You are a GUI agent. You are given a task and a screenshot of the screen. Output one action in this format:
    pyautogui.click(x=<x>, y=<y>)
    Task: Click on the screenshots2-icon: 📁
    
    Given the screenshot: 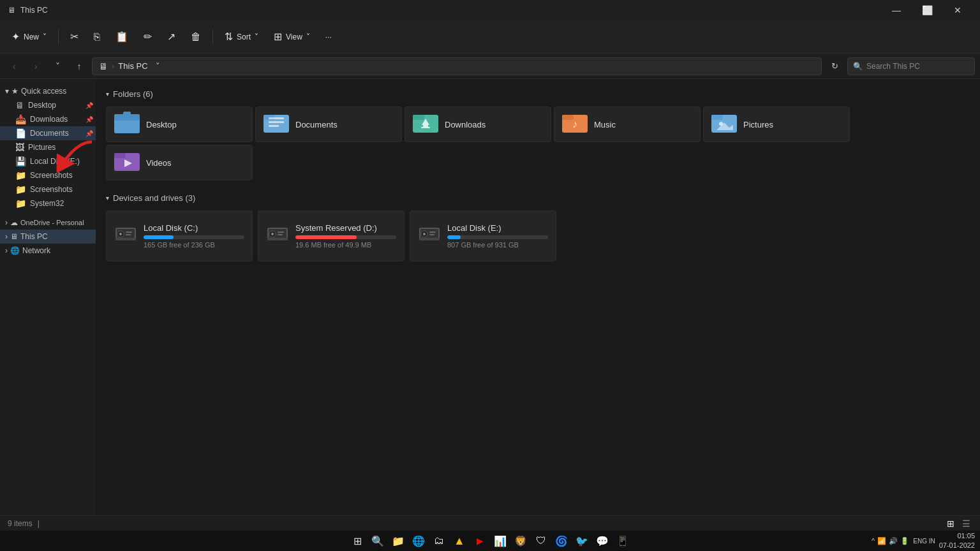 What is the action you would take?
    pyautogui.click(x=20, y=189)
    